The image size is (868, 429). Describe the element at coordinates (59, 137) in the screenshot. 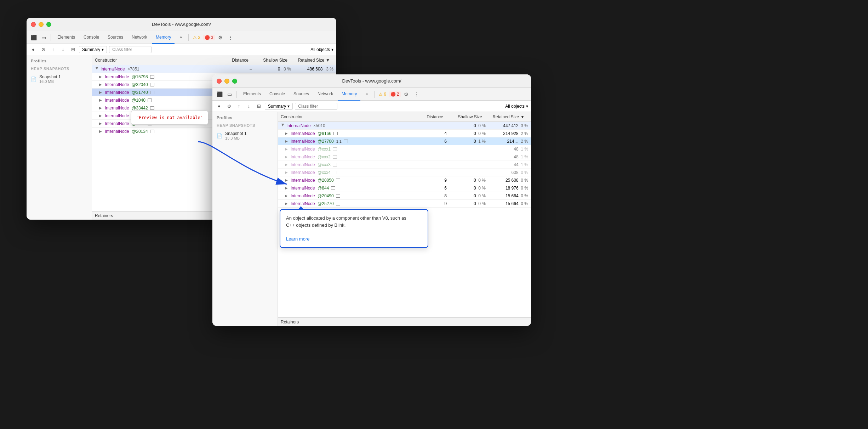

I see `sidebar-back: Profiles HEAP SNAPSHOTS 📄 Snapshot 1 16.…` at that location.